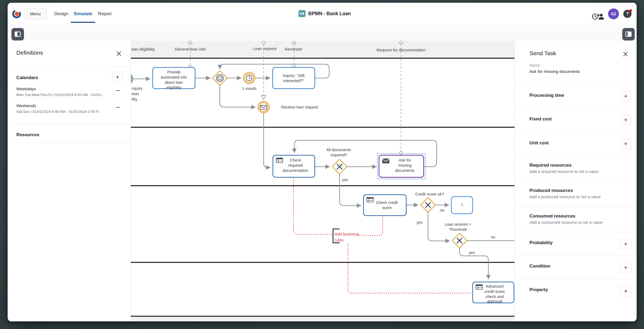 This screenshot has width=644, height=329. What do you see at coordinates (265, 48) in the screenshot?
I see `svg-text: Loan request` at bounding box center [265, 48].